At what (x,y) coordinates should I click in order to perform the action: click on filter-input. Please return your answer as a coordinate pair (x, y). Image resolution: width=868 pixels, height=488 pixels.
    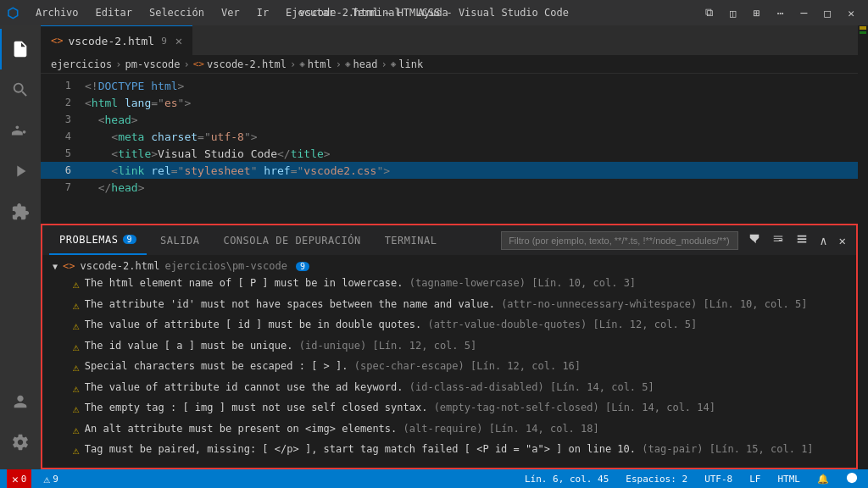
    Looking at the image, I should click on (620, 241).